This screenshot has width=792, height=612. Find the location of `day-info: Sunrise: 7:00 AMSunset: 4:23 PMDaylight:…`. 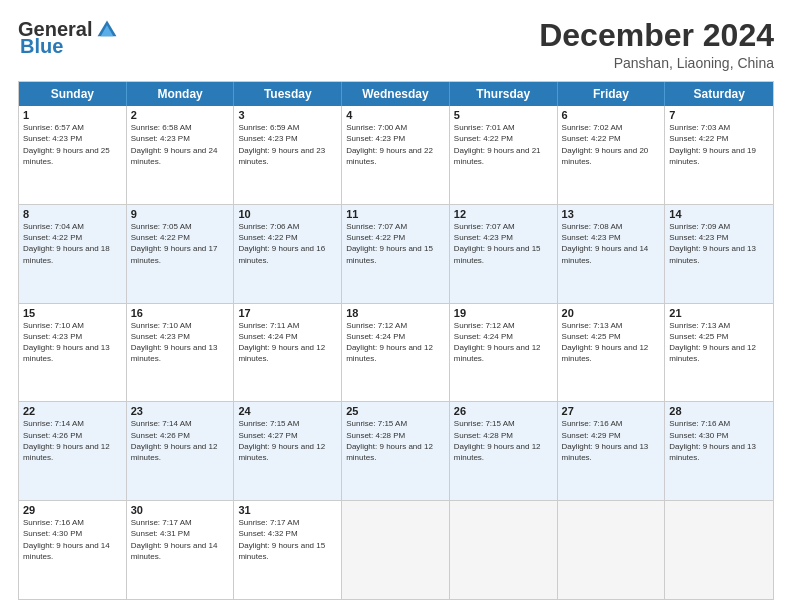

day-info: Sunrise: 7:00 AMSunset: 4:23 PMDaylight:… is located at coordinates (396, 144).